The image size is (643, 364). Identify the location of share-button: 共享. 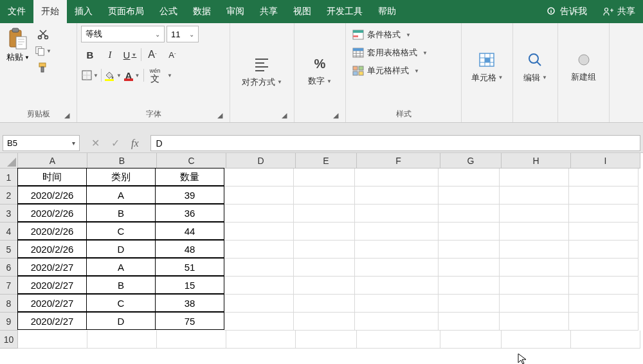
(619, 12).